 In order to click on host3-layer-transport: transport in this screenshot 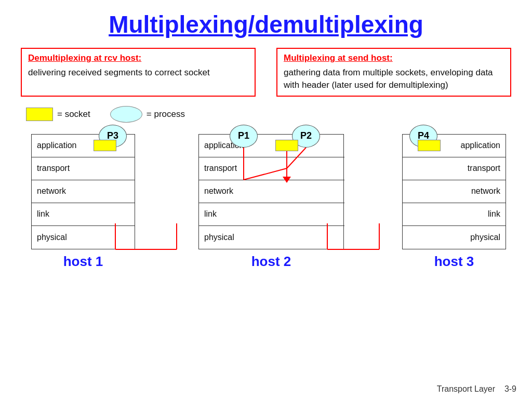, I will do `click(454, 169)`.